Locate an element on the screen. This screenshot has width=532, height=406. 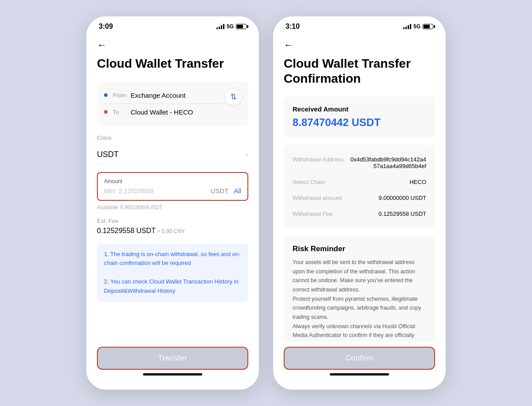
all-button: All is located at coordinates (237, 191).